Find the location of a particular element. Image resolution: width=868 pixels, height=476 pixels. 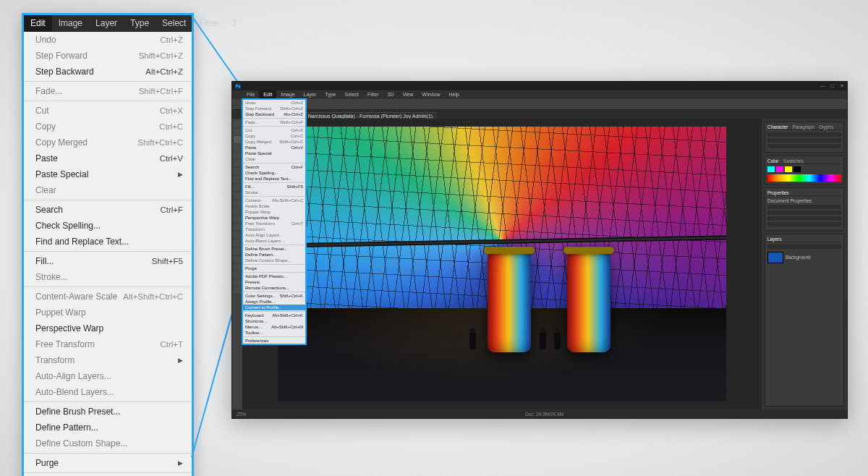

menubar-item-help: Help is located at coordinates (454, 95).